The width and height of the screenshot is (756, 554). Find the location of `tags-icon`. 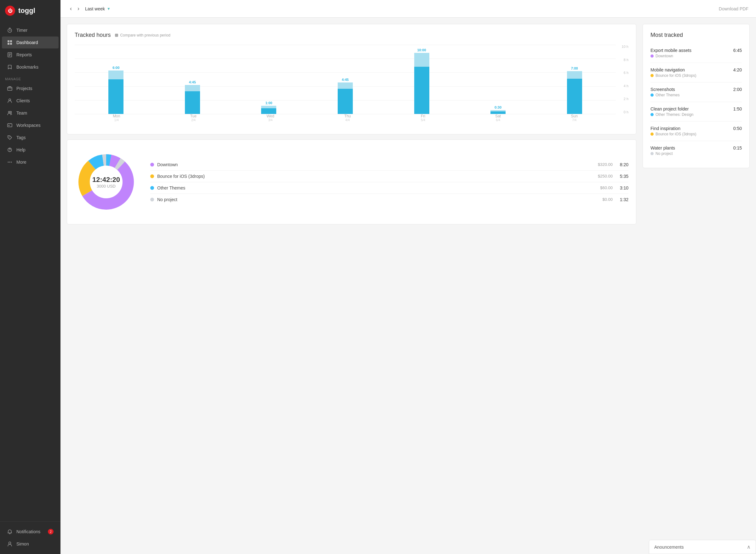

tags-icon is located at coordinates (10, 137).